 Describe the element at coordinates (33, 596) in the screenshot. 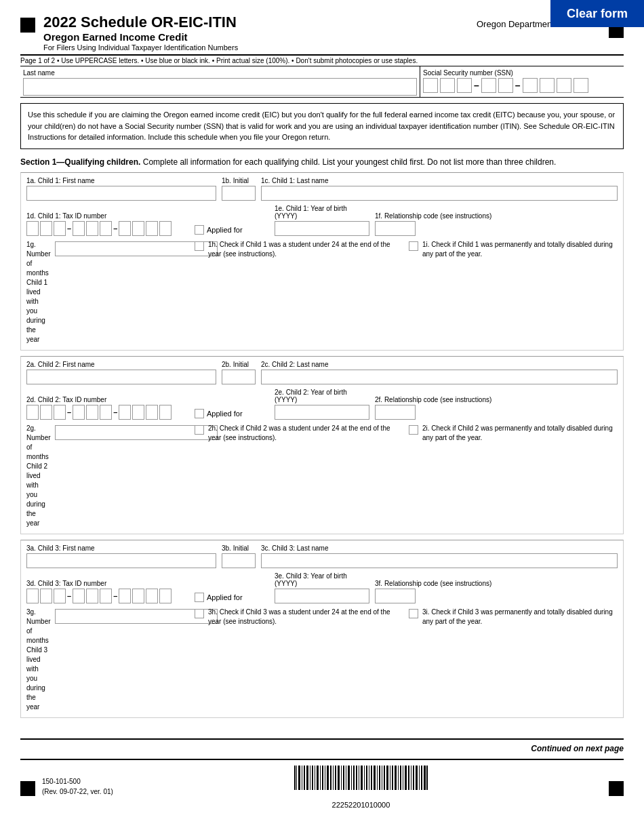

I see `child3-taxid-d1` at that location.